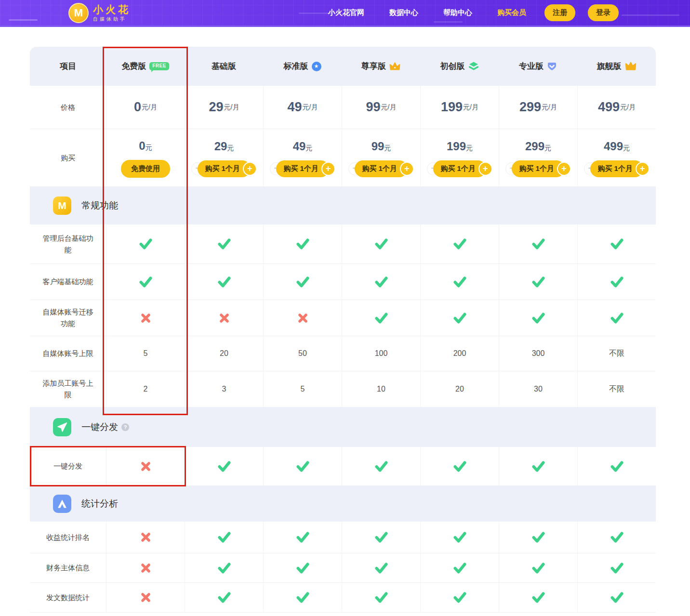  I want to click on feature-row: 自媒体账号迁移功能, so click(343, 318).